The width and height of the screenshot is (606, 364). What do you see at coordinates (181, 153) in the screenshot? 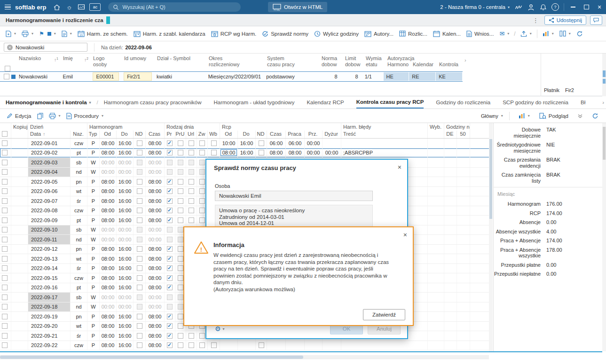
I see `cell-pru` at bounding box center [181, 153].